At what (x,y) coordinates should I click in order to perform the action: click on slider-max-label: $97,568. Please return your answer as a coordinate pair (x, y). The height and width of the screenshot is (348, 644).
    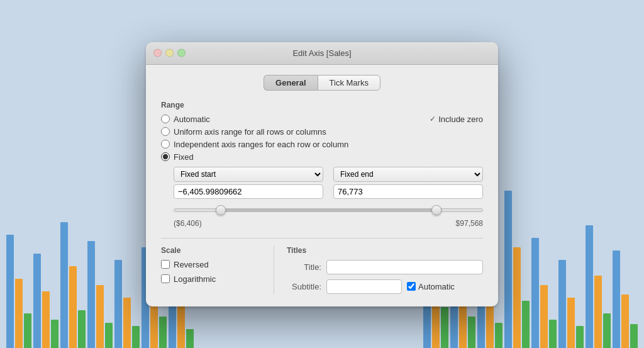
    Looking at the image, I should click on (469, 223).